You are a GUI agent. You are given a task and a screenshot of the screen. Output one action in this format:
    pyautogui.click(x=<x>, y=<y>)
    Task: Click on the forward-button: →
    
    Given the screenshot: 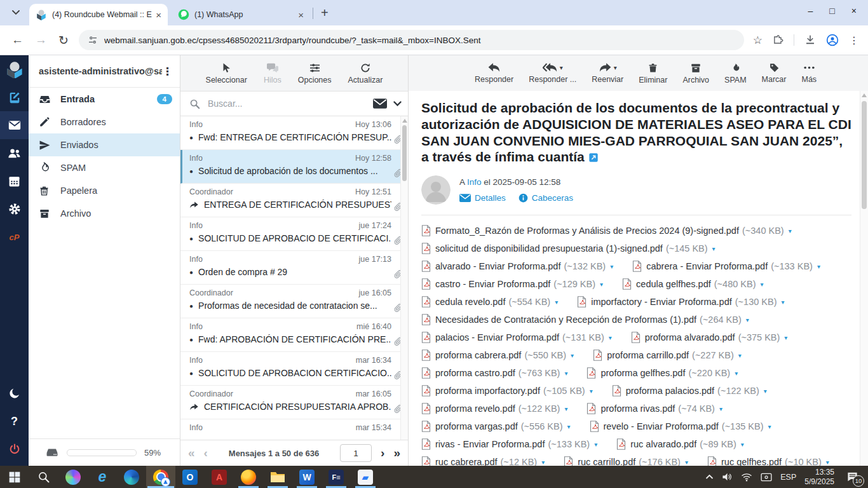 What is the action you would take?
    pyautogui.click(x=41, y=40)
    